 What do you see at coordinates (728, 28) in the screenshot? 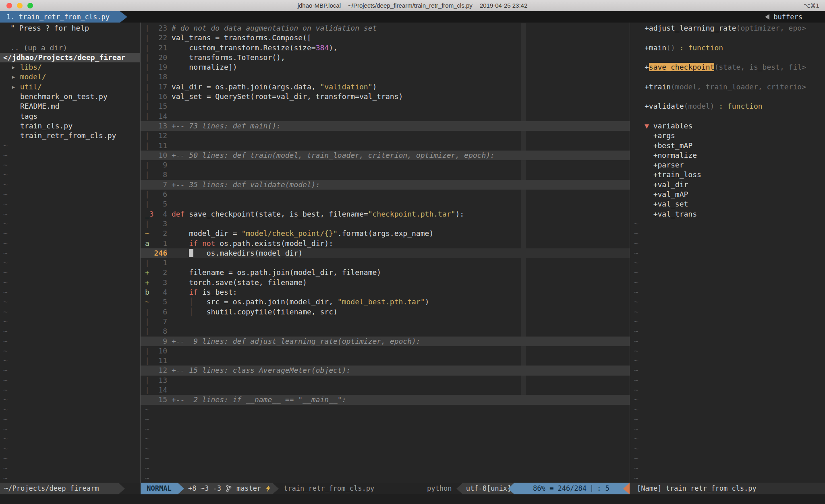
I see `tagbar-tag-adjust-learning-rate: +adjust_learning_rate(optimizer, epo>` at bounding box center [728, 28].